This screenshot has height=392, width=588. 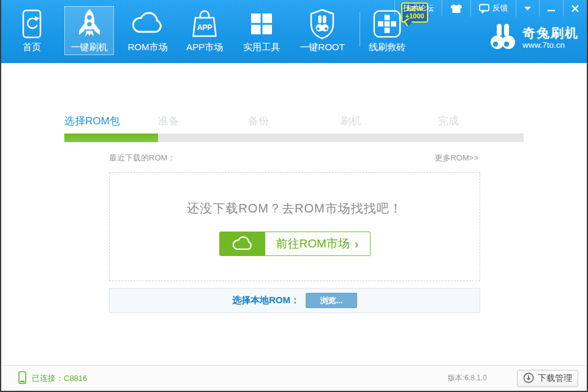 What do you see at coordinates (331, 300) in the screenshot?
I see `browse-button: 浏览...` at bounding box center [331, 300].